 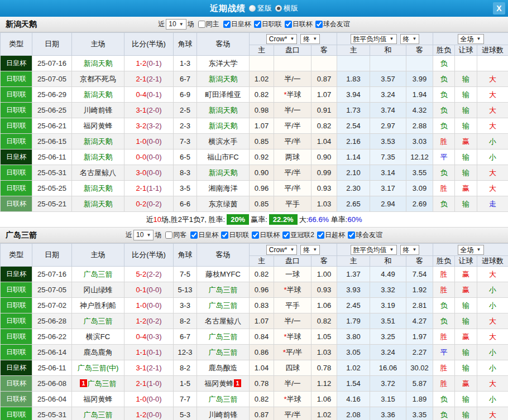 I want to click on corner-score: 3-5, so click(x=185, y=189).